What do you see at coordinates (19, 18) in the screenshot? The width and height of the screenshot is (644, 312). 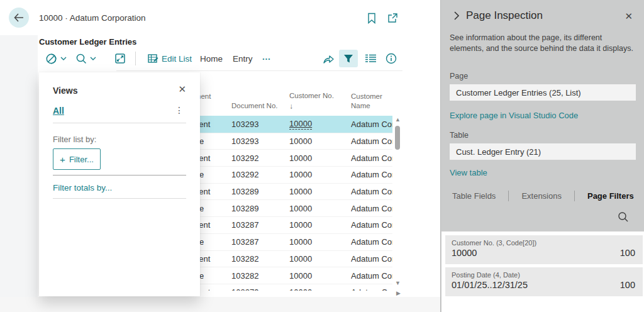 I see `back-button` at bounding box center [19, 18].